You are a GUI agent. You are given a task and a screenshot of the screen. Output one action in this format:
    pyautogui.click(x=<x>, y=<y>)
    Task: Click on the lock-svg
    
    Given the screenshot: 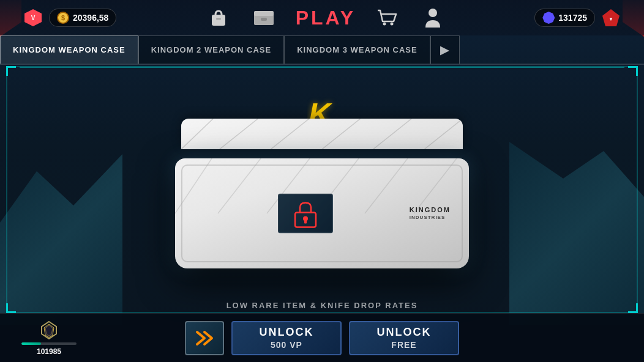 What is the action you would take?
    pyautogui.click(x=305, y=213)
    